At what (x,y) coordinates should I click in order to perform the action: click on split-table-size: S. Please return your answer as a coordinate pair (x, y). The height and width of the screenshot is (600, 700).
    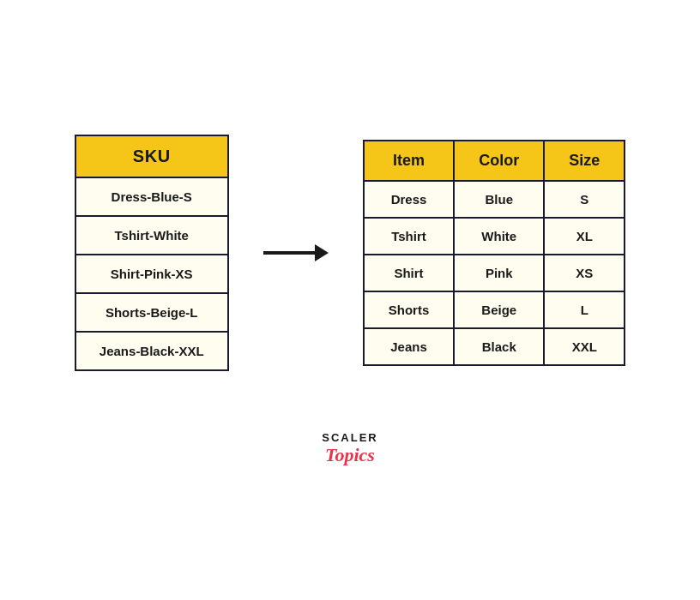
    Looking at the image, I should click on (584, 199).